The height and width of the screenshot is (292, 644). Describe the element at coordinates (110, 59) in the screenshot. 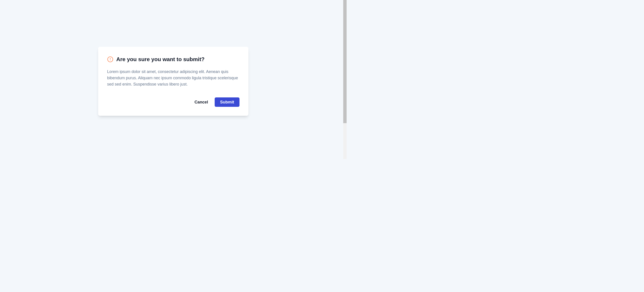

I see `alert-circle-icon` at that location.